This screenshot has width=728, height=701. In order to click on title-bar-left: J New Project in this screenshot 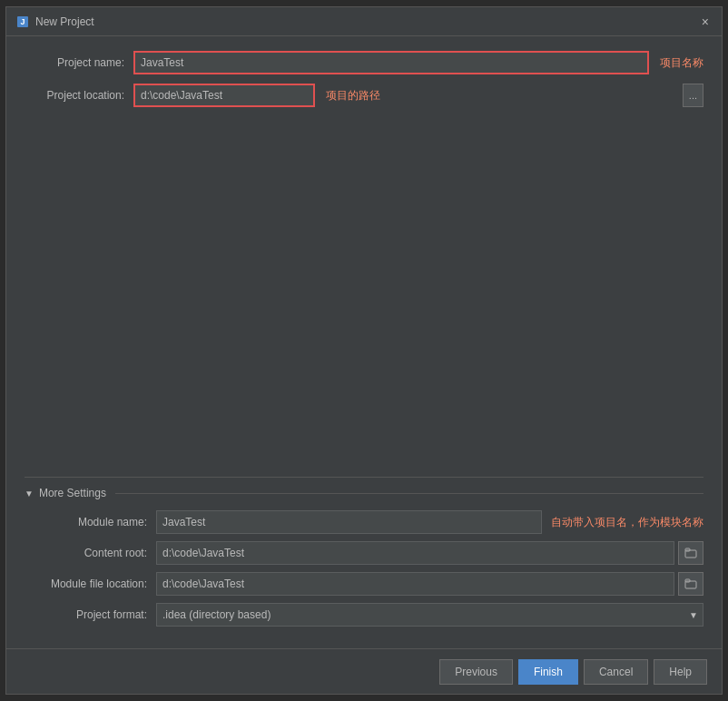, I will do `click(54, 22)`.